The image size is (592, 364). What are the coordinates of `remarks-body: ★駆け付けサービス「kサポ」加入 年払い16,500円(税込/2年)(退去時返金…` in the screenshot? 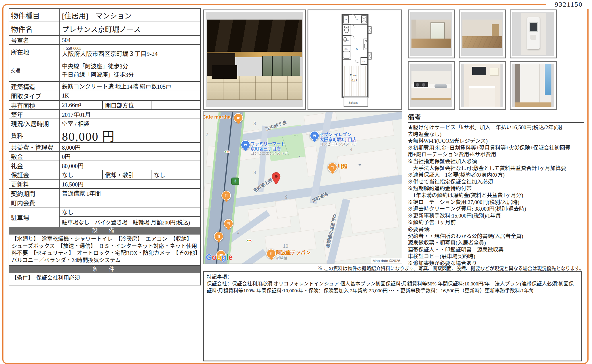 It's located at (496, 196).